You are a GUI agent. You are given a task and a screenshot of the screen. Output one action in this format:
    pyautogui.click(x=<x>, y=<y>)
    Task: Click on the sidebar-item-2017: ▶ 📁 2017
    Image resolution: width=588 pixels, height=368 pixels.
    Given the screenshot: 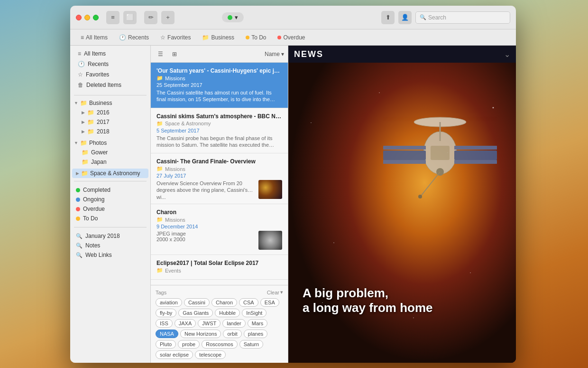 What is the action you would take?
    pyautogui.click(x=110, y=122)
    